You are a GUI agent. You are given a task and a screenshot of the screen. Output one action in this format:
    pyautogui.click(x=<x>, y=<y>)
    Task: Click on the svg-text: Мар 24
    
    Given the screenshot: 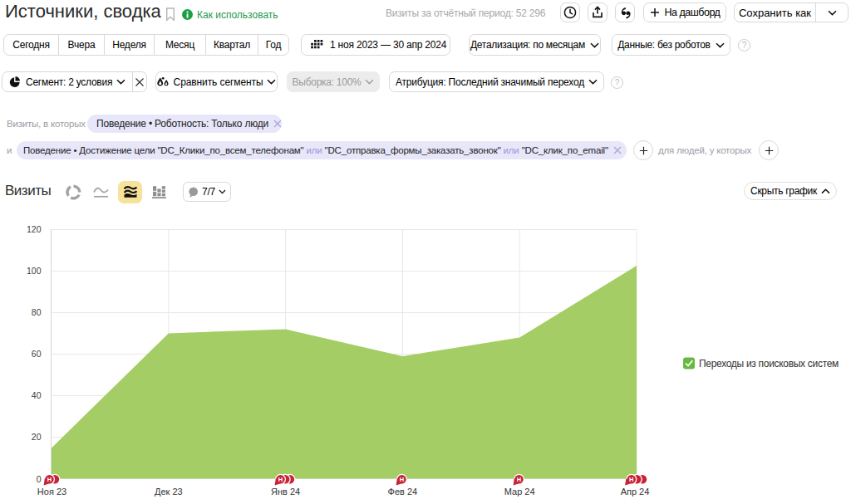 What is the action you would take?
    pyautogui.click(x=520, y=492)
    